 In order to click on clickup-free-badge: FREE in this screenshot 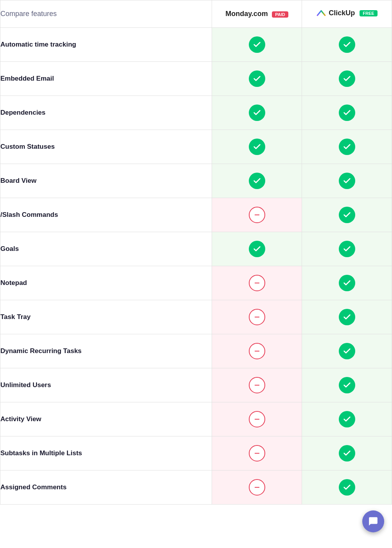, I will do `click(369, 13)`.